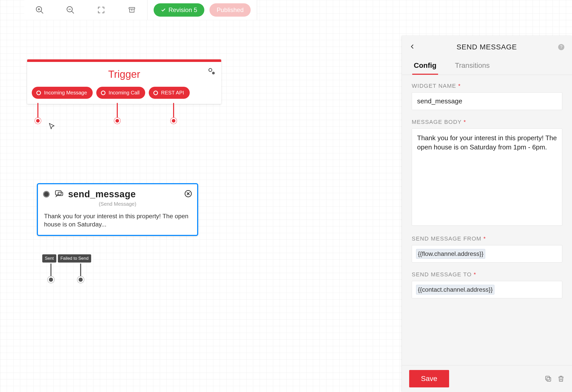 This screenshot has height=392, width=572. What do you see at coordinates (548, 379) in the screenshot?
I see `duplicate-icon` at bounding box center [548, 379].